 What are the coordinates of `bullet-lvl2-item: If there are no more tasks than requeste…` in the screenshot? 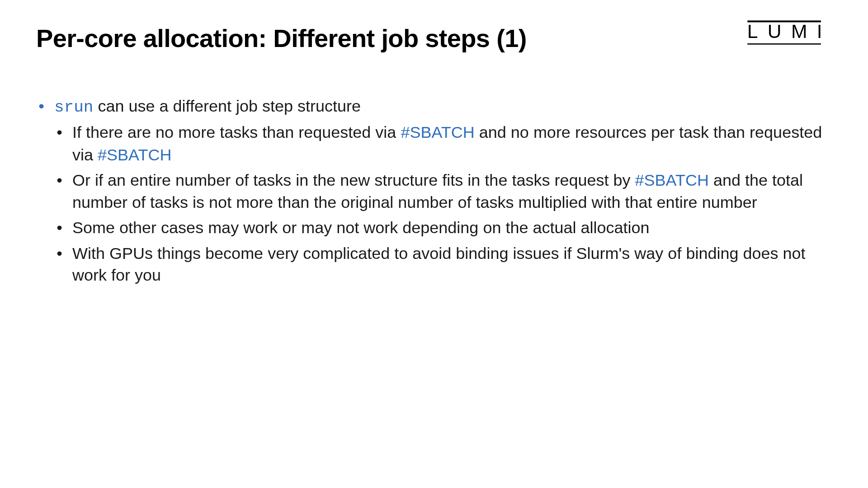 It's located at (443, 144).